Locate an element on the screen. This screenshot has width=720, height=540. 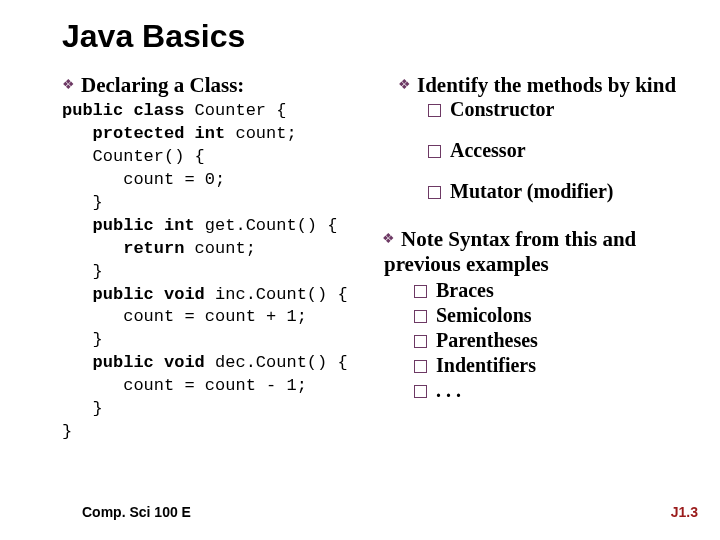
syntax-list: Braces Semicolons Parentheses Indentifie… is located at coordinates (547, 340).